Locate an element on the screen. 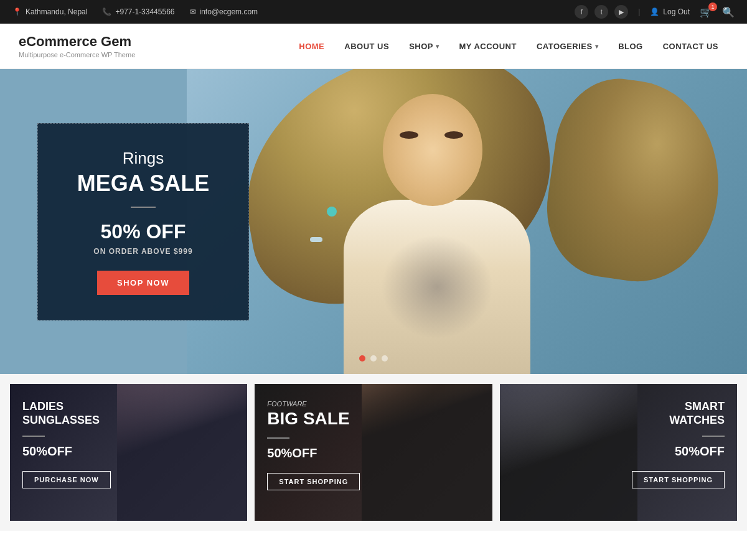 The image size is (747, 560). promo-content-watches: SMARTWATCHES 50%OFF START SHOPPING is located at coordinates (672, 444).